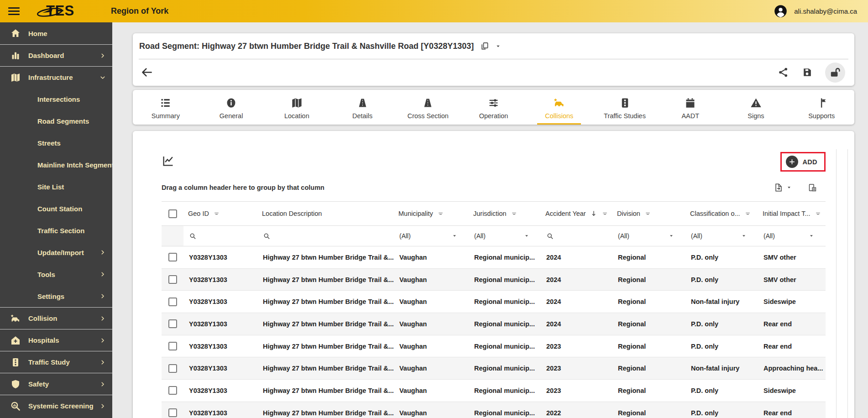 Image resolution: width=868 pixels, height=418 pixels. What do you see at coordinates (807, 72) in the screenshot?
I see `save-icon` at bounding box center [807, 72].